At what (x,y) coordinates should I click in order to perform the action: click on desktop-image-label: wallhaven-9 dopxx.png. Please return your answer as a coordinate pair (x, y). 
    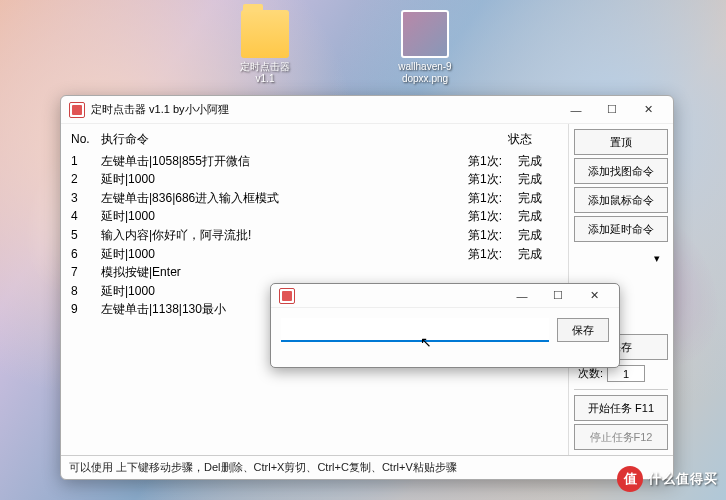
    Looking at the image, I should click on (424, 73).